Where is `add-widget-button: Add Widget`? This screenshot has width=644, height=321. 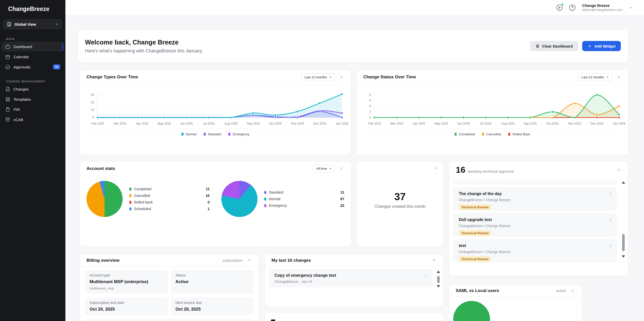
add-widget-button: Add Widget is located at coordinates (602, 46).